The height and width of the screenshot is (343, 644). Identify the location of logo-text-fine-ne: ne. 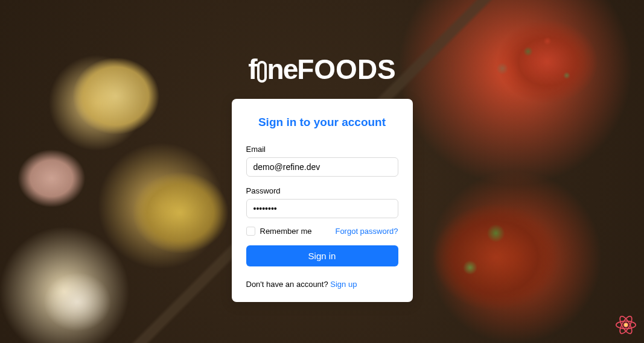
(282, 69).